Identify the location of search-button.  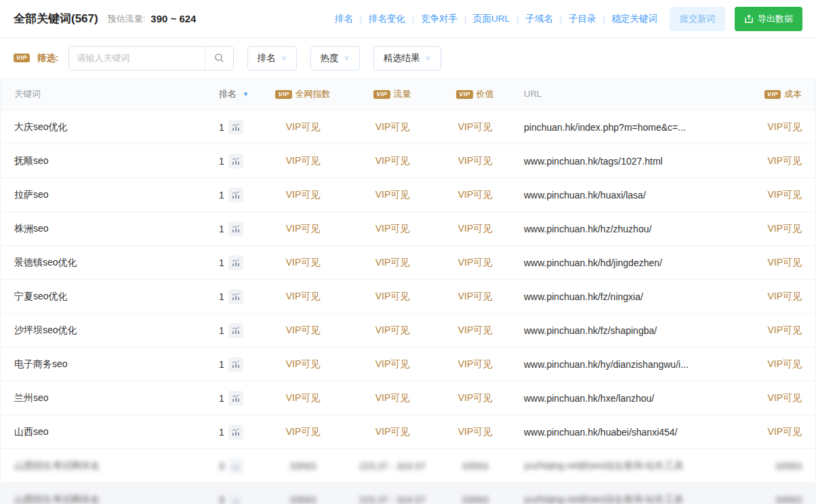
(219, 58).